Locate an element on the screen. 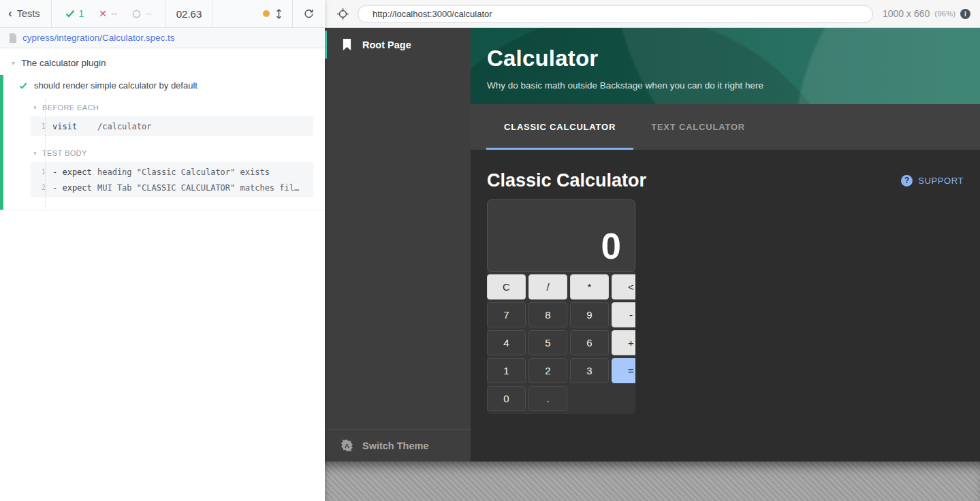  content-header: Classic Calculator ? SUPPORT is located at coordinates (725, 180).